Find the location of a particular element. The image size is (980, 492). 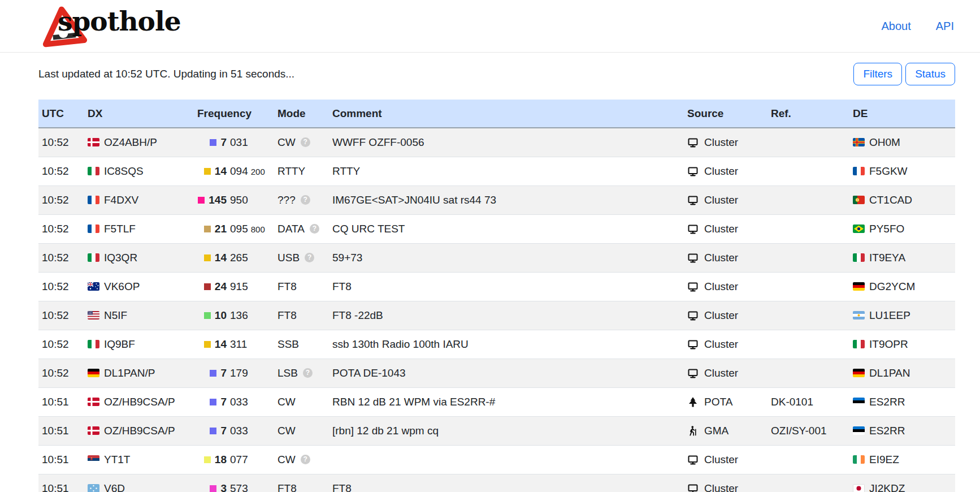

frequency-cell: 24915 is located at coordinates (234, 286).